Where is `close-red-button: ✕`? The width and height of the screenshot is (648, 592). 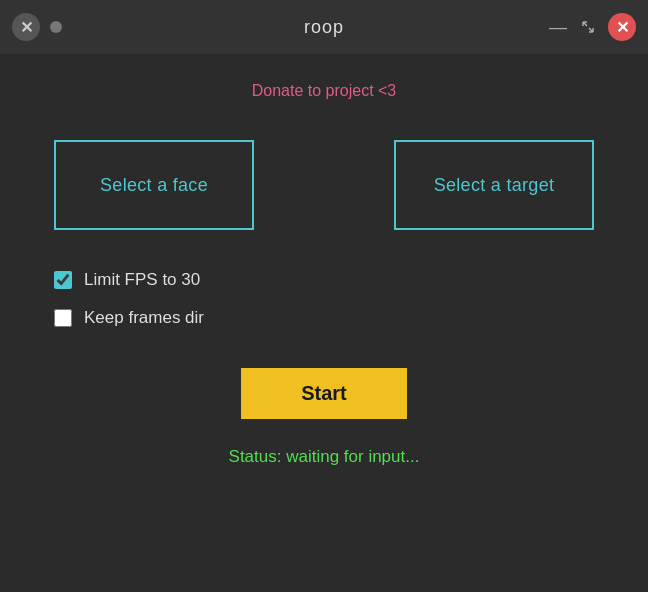 close-red-button: ✕ is located at coordinates (622, 27).